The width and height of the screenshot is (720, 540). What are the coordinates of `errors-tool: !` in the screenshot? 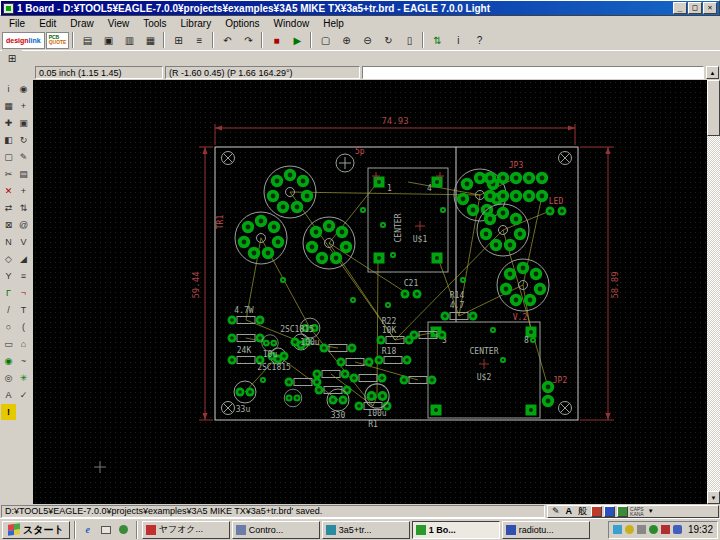 It's located at (8, 412).